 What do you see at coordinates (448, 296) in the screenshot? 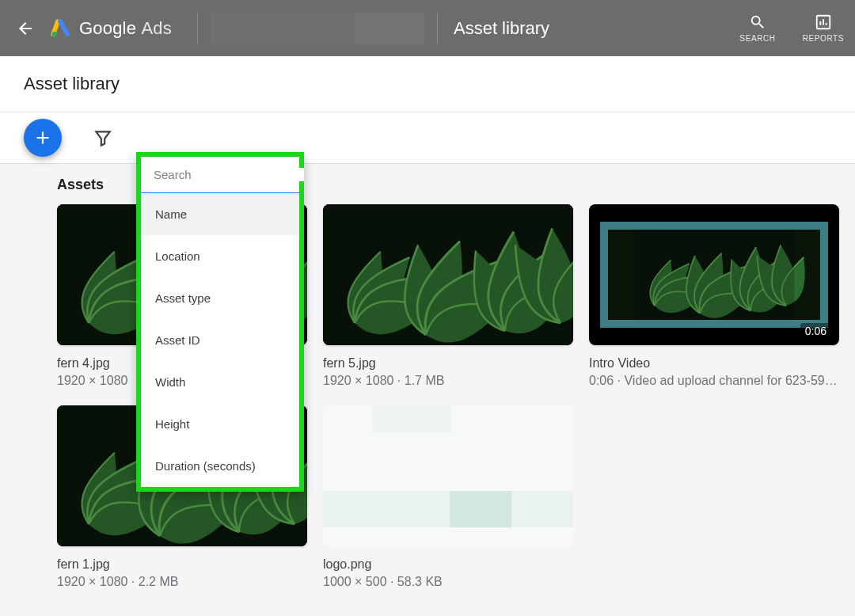
I see `asset-card: fern 5.jpg1920 × 1080 · 1.7 MB` at bounding box center [448, 296].